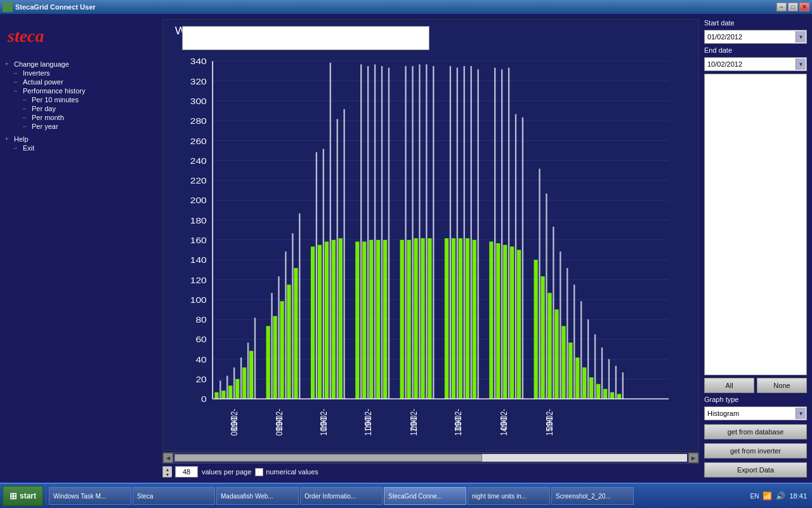 The image size is (812, 508). I want to click on taskbar-item-2: Madasafish Web..., so click(258, 496).